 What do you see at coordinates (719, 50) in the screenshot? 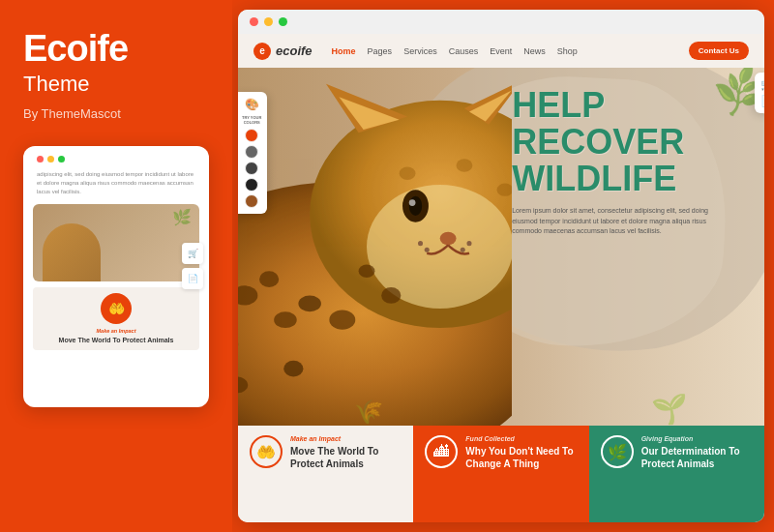
I see `contact-button: Contact Us` at bounding box center [719, 50].